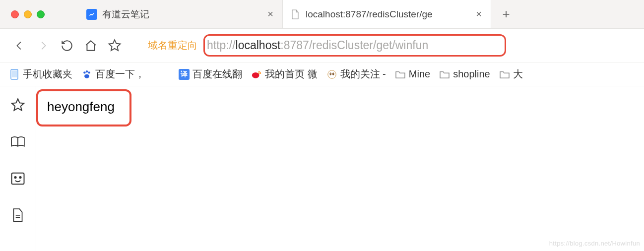 The width and height of the screenshot is (644, 251). What do you see at coordinates (295, 14) in the screenshot?
I see `tabs: 有道云笔记 × localhost:8787/redisCluster/ge ×…` at bounding box center [295, 14].